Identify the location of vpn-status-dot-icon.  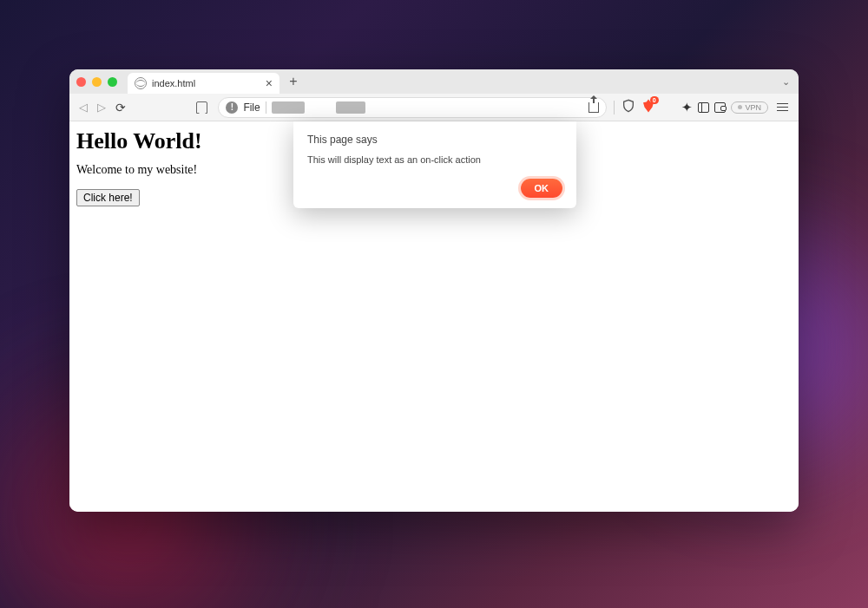
(740, 108).